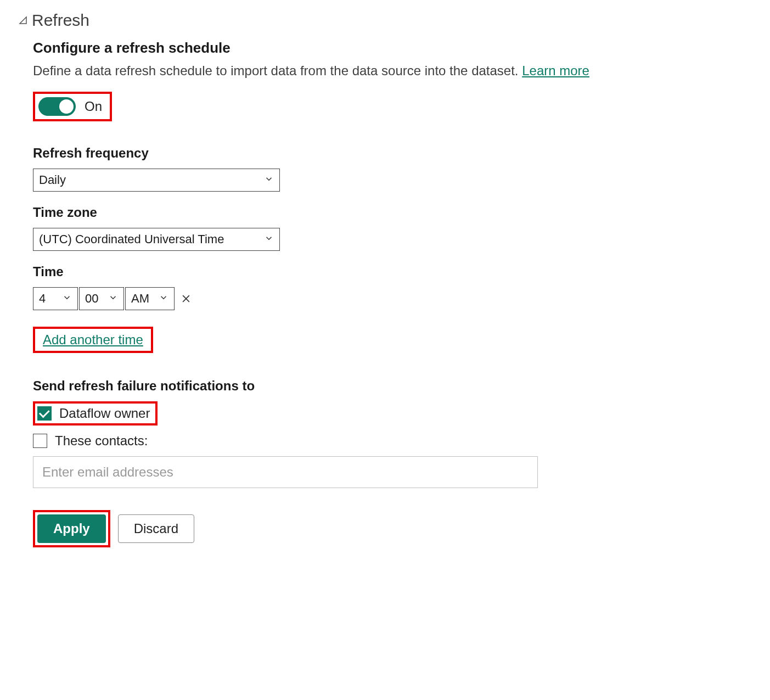 The height and width of the screenshot is (700, 770). What do you see at coordinates (102, 299) in the screenshot?
I see `time-minute-select: 00` at bounding box center [102, 299].